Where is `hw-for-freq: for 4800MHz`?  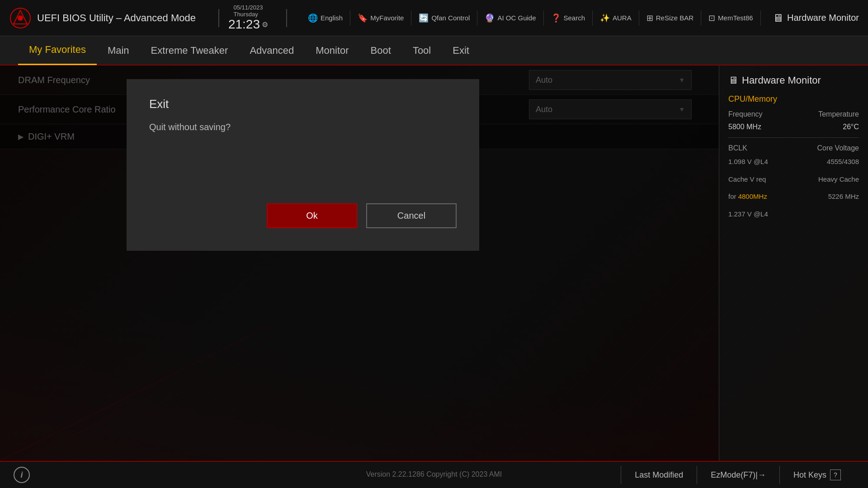 hw-for-freq: for 4800MHz is located at coordinates (748, 197).